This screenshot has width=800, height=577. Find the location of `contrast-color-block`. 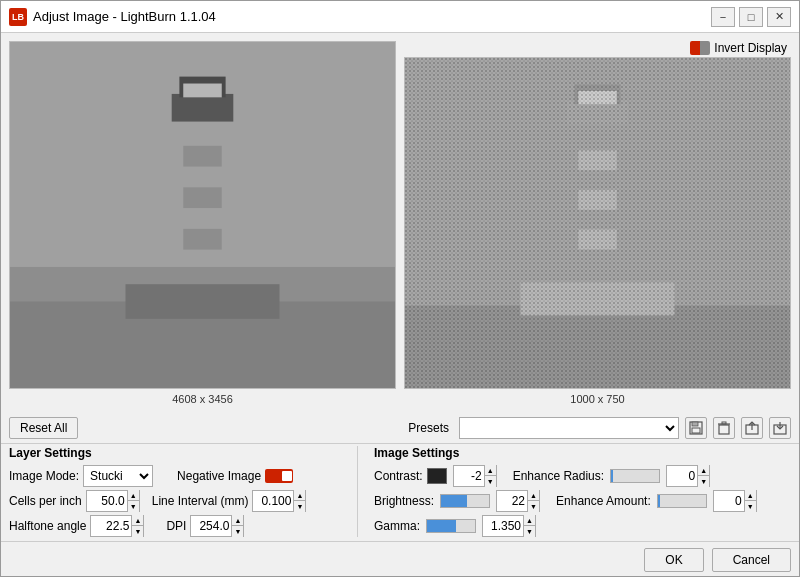

contrast-color-block is located at coordinates (437, 476).